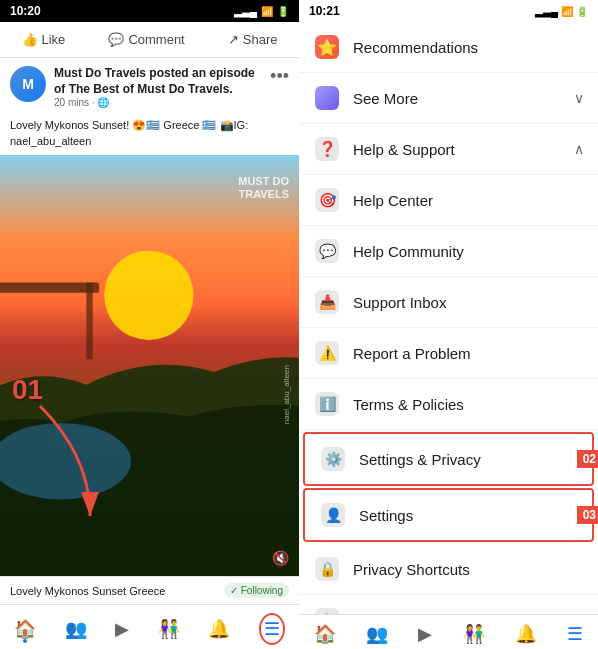  Describe the element at coordinates (44, 40) in the screenshot. I see `like-button: 👍 Like` at that location.